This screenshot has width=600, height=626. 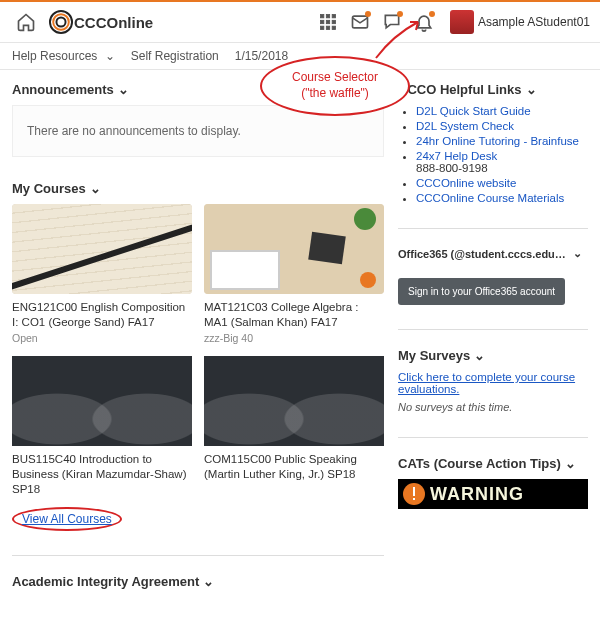 I want to click on course-sub: Open, so click(x=102, y=338).